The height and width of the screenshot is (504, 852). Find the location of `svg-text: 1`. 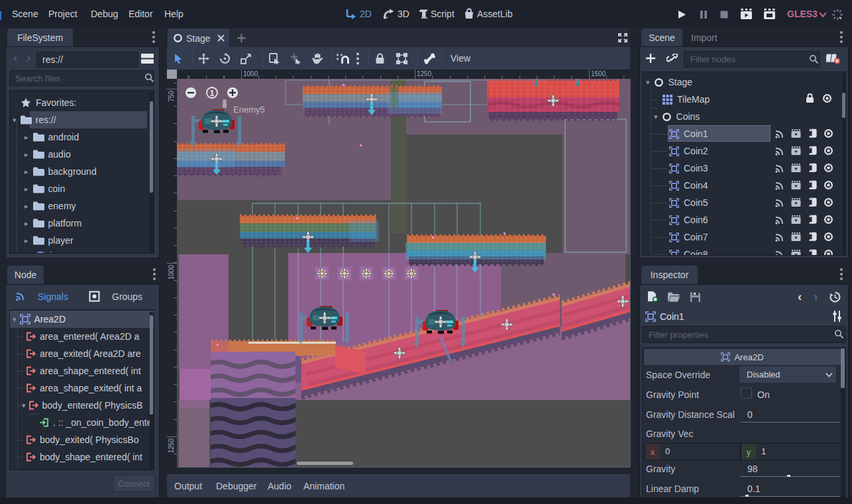

svg-text: 1 is located at coordinates (212, 93).